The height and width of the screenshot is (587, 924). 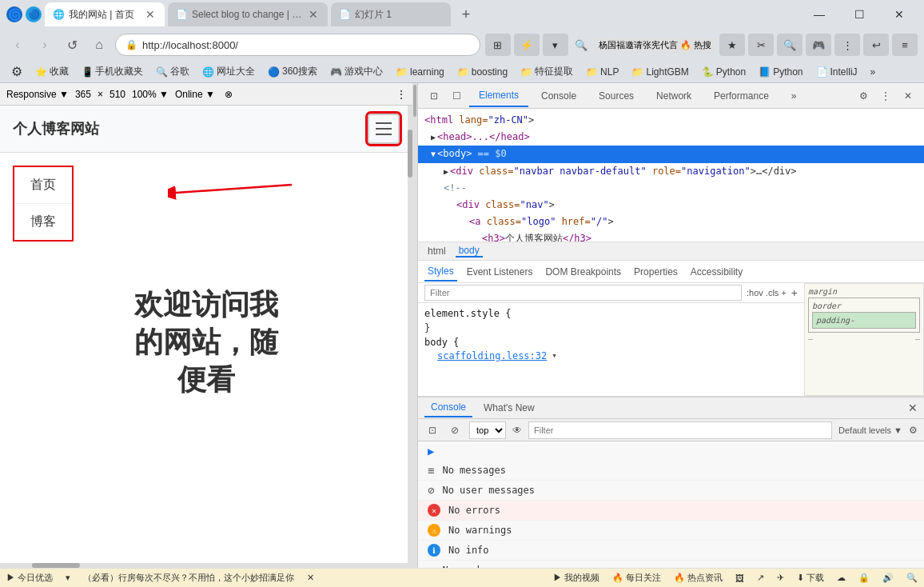 What do you see at coordinates (674, 96) in the screenshot?
I see `tab-network: Network` at bounding box center [674, 96].